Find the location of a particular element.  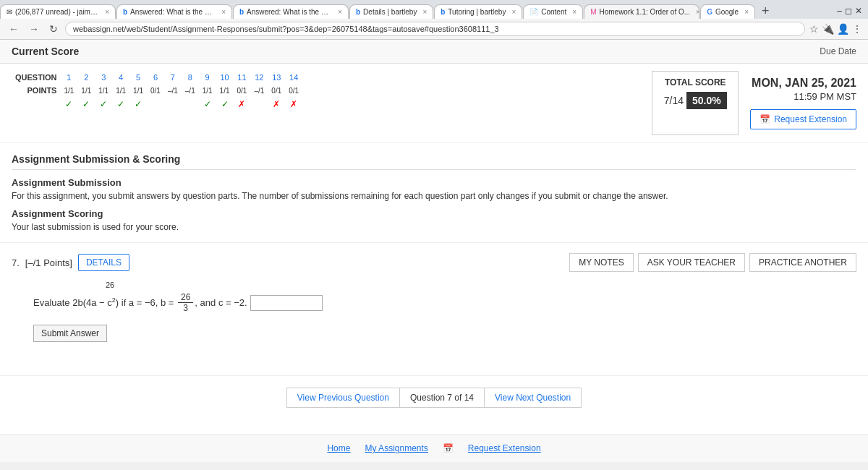

tab-tutoring-close: × is located at coordinates (514, 12).